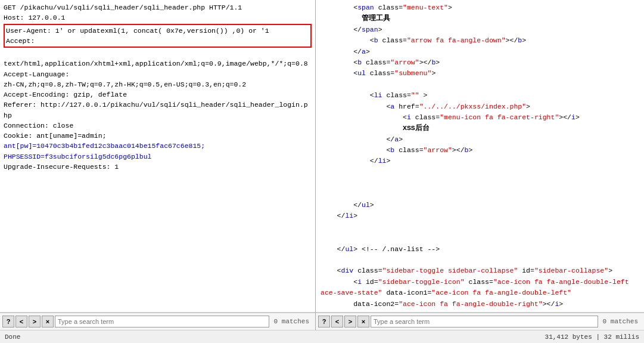 Image resolution: width=644 pixels, height=343 pixels. I want to click on status-size: 31,412 bytes | 32 millis, so click(592, 337).